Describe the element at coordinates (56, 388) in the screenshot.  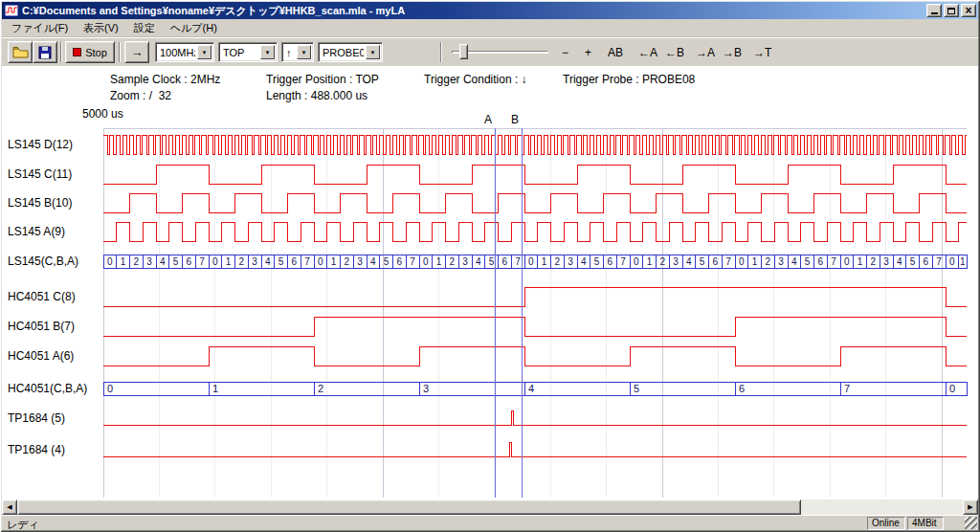
I see `channel-label-hc4051-bus: HC4051(C,B,A)` at that location.